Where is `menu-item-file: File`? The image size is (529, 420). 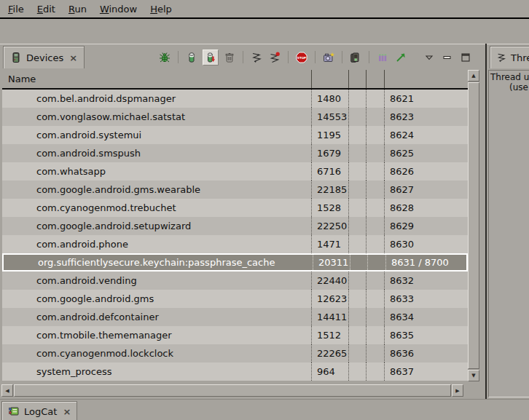 menu-item-file: File is located at coordinates (16, 9).